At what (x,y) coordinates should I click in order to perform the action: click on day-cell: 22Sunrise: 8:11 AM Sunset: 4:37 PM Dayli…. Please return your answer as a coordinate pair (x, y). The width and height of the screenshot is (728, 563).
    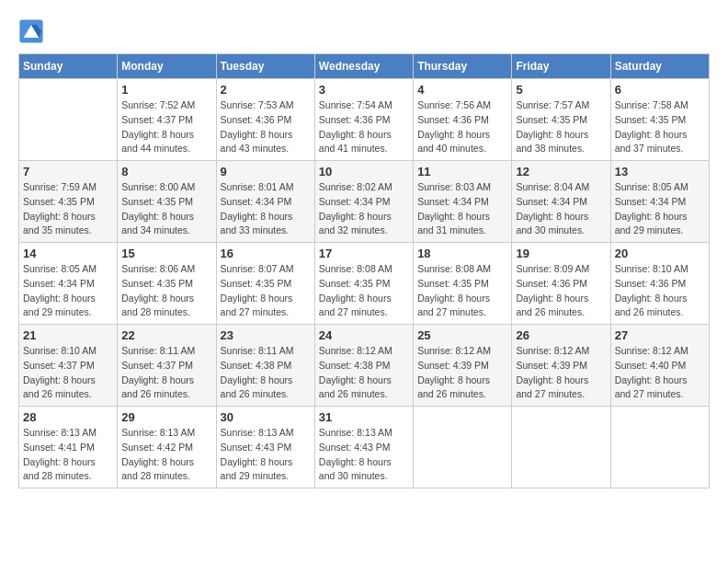
    Looking at the image, I should click on (167, 366).